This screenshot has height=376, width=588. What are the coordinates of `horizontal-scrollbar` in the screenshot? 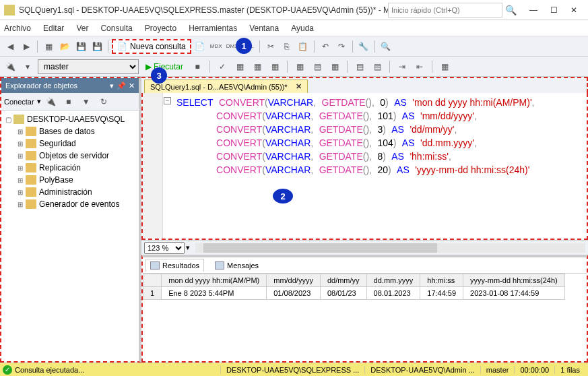 It's located at (391, 248).